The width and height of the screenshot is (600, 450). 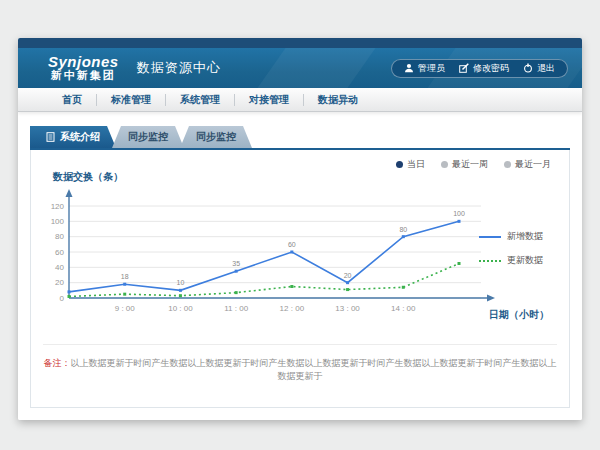 I want to click on svg-text: 10 : 00, so click(x=180, y=308).